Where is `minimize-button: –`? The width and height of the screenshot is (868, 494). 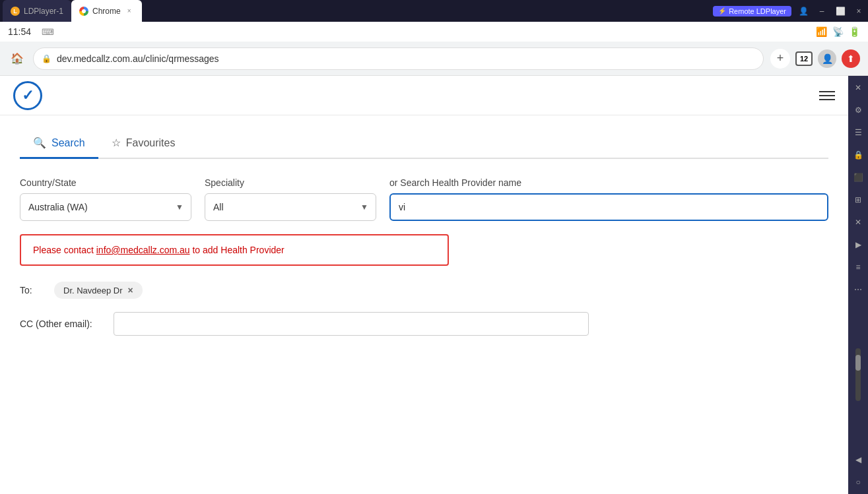 minimize-button: – is located at coordinates (822, 11).